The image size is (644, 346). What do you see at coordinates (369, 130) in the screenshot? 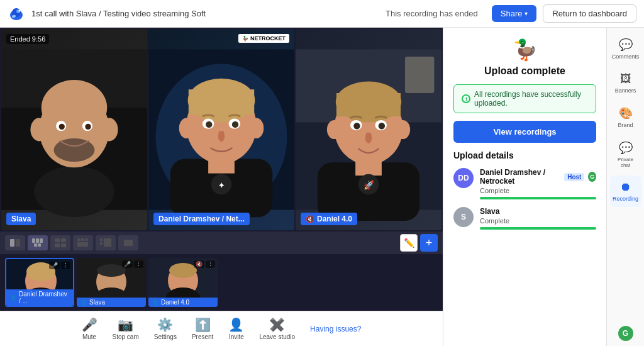
I see `daniel40-video: 🚀` at bounding box center [369, 130].